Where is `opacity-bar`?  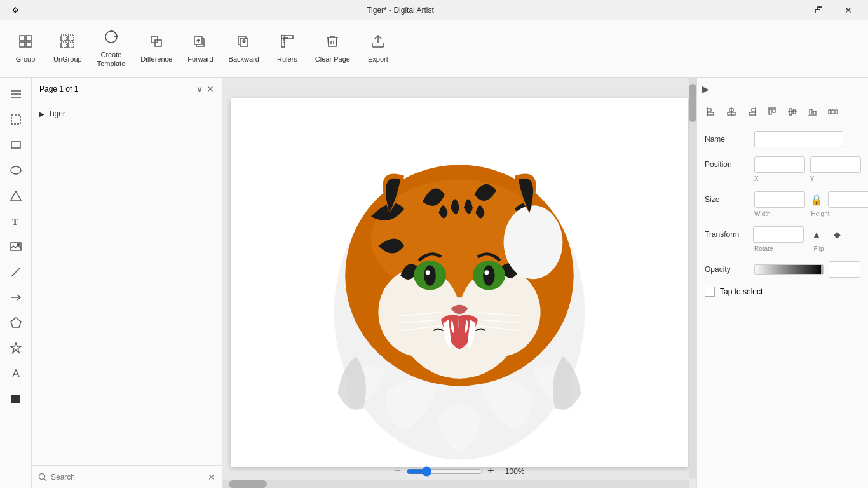
opacity-bar is located at coordinates (789, 269).